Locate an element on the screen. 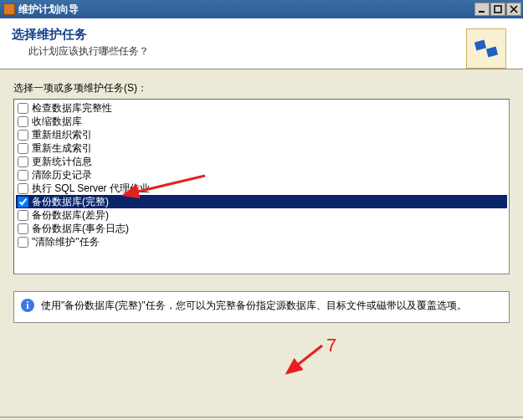 The image size is (523, 420). task-label: 重新生成索引 is located at coordinates (62, 149).